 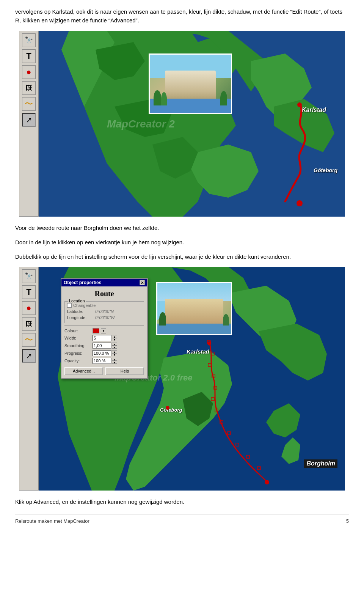 I want to click on advanced-button: Advanced..., so click(x=84, y=371).